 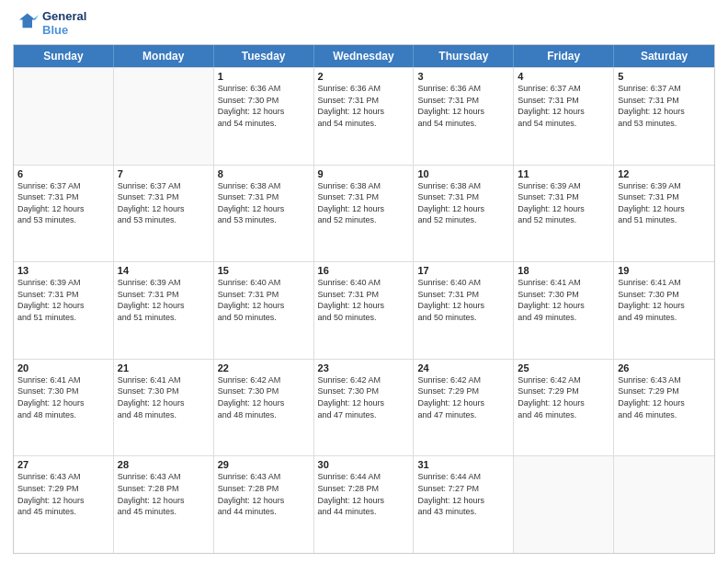 I want to click on day-header-saturday: Saturday, so click(x=664, y=56).